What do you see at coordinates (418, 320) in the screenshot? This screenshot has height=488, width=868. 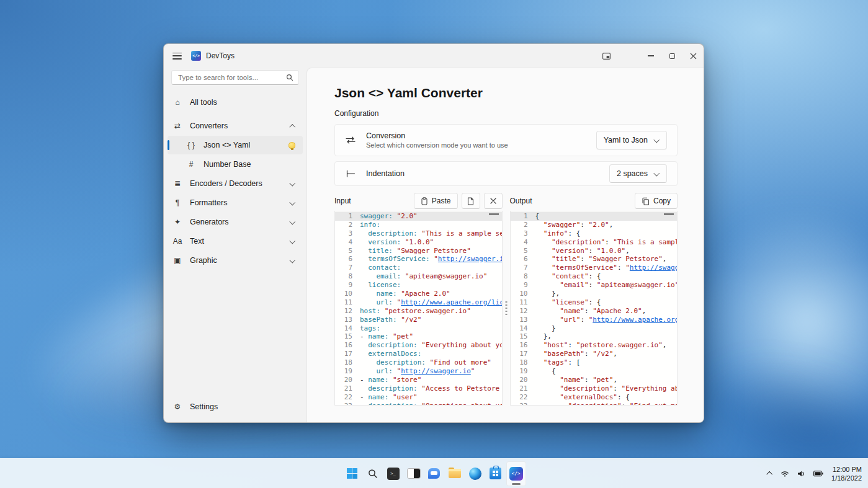 I see `code-line: 13basePath: "/v2"` at bounding box center [418, 320].